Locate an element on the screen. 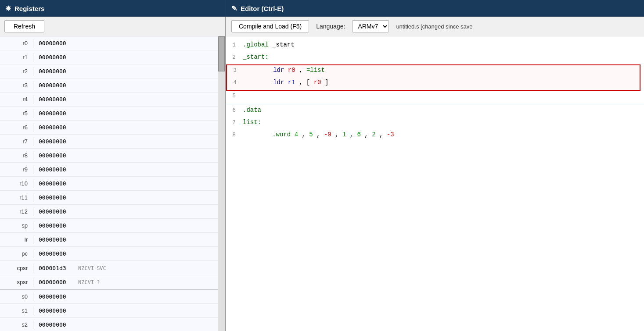  line-content-2: _start: is located at coordinates (442, 57).